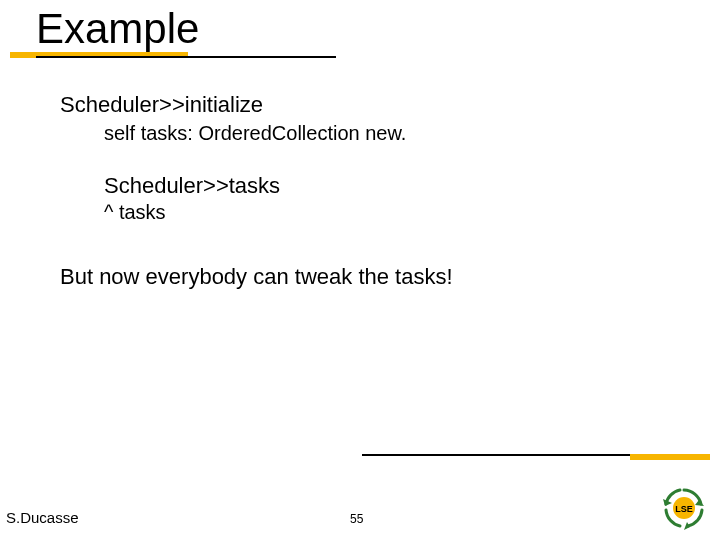 This screenshot has width=720, height=540. Describe the element at coordinates (497, 455) in the screenshot. I see `footer-rule` at that location.